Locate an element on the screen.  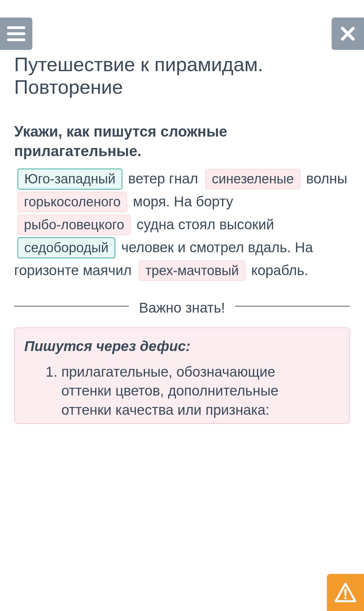
exercise-text: волны is located at coordinates (325, 179).